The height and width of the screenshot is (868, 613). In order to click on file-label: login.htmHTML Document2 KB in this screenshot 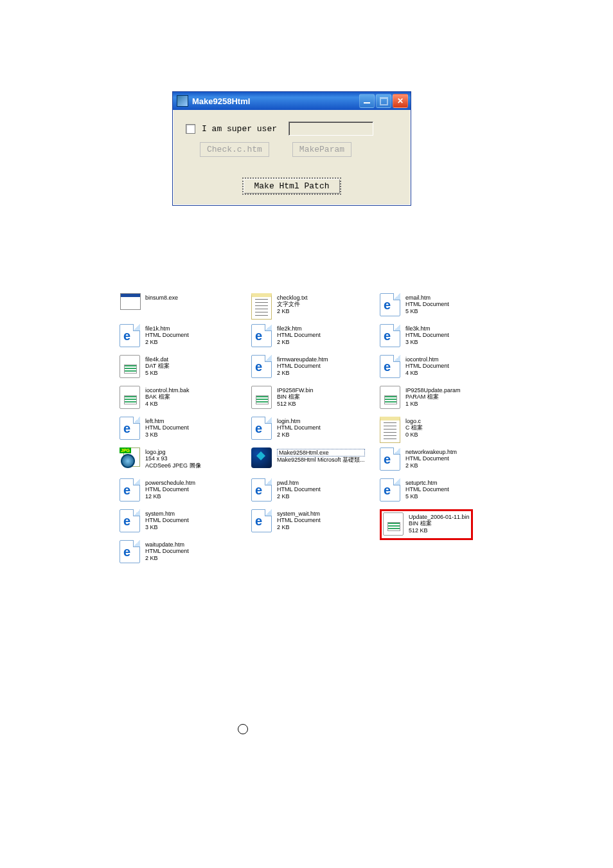, I will do `click(299, 427)`.